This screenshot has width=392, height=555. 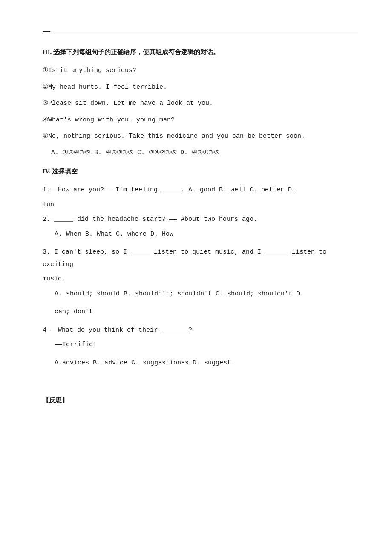 What do you see at coordinates (200, 190) in the screenshot?
I see `q1-text: 1.——How are you? ——I'm feeling _____. A.…` at bounding box center [200, 190].